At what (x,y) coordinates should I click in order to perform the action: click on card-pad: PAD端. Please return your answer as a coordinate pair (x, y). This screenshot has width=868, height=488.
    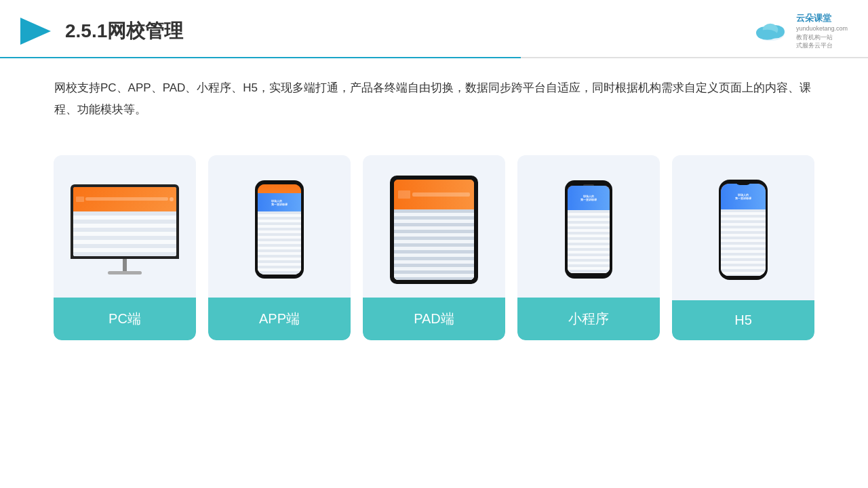
    Looking at the image, I should click on (434, 248).